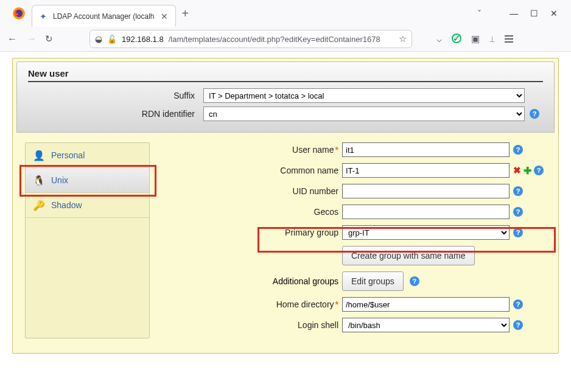 Image resolution: width=571 pixels, height=392 pixels. What do you see at coordinates (88, 240) in the screenshot?
I see `module-tabs: 👤 Personal 🐧 Unix 🔑 Shadow` at bounding box center [88, 240].